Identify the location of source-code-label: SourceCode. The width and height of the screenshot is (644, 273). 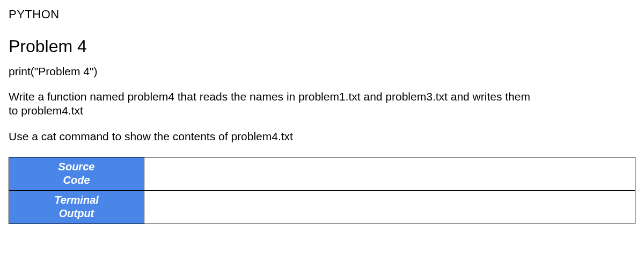
(77, 174).